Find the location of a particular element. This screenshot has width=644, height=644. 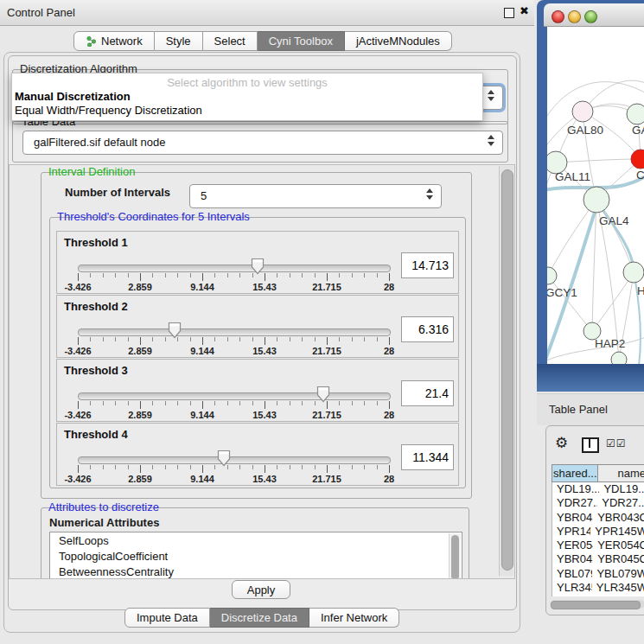

number-of-intervals-spinner: 5 is located at coordinates (316, 196).